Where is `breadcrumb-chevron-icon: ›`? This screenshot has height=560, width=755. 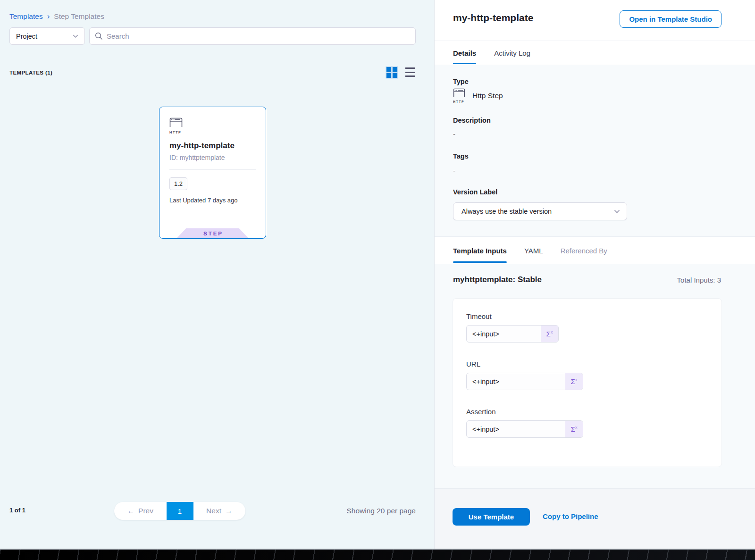
breadcrumb-chevron-icon: › is located at coordinates (49, 16).